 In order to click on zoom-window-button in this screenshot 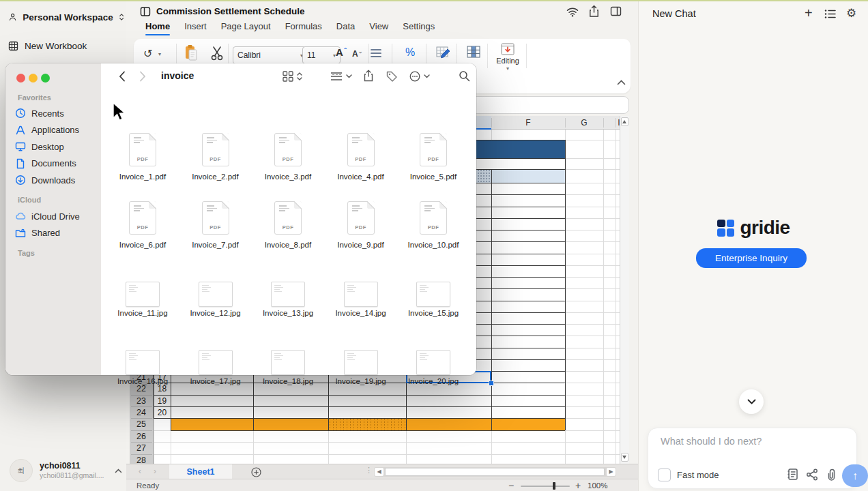, I will do `click(45, 78)`.